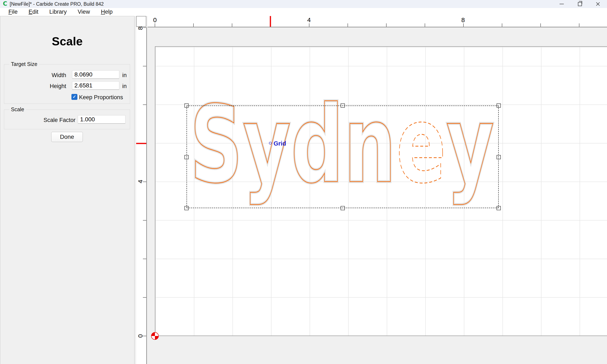 Image resolution: width=607 pixels, height=364 pixels. What do you see at coordinates (67, 137) in the screenshot?
I see `done-button: Done` at bounding box center [67, 137].